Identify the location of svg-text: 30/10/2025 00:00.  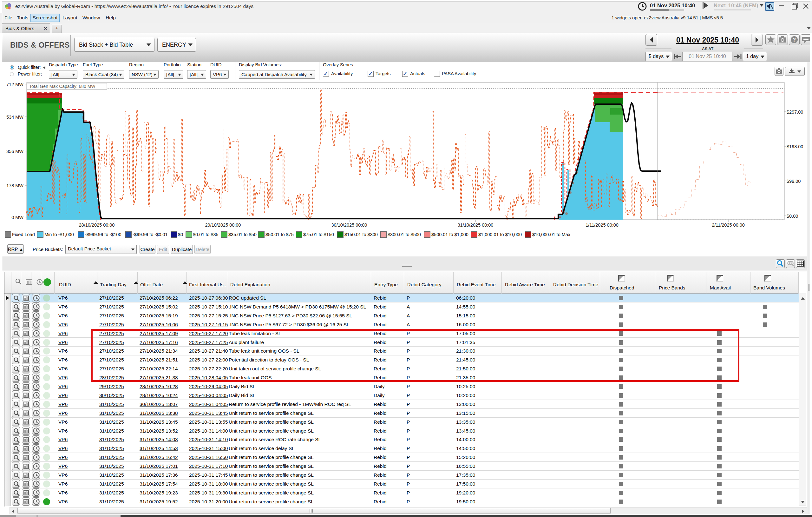
(349, 225).